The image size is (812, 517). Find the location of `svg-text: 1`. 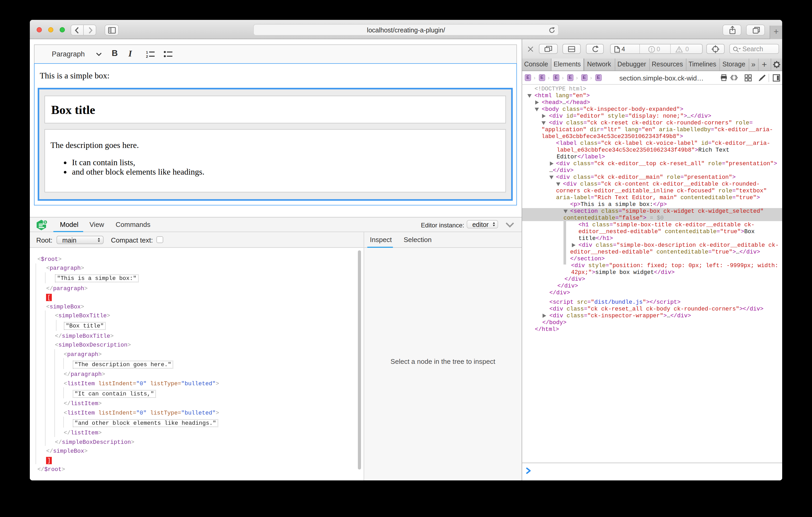

svg-text: 1 is located at coordinates (147, 53).